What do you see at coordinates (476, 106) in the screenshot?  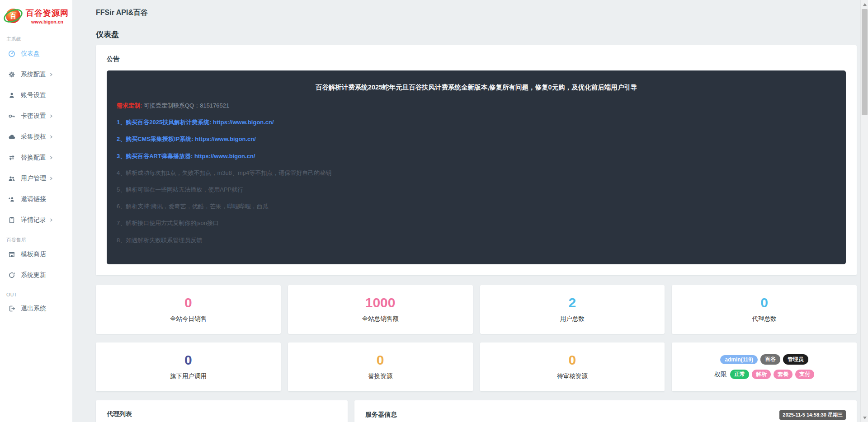 I see `custom-request-line: 需求定制: 可接受定制联系QQ：815176521` at bounding box center [476, 106].